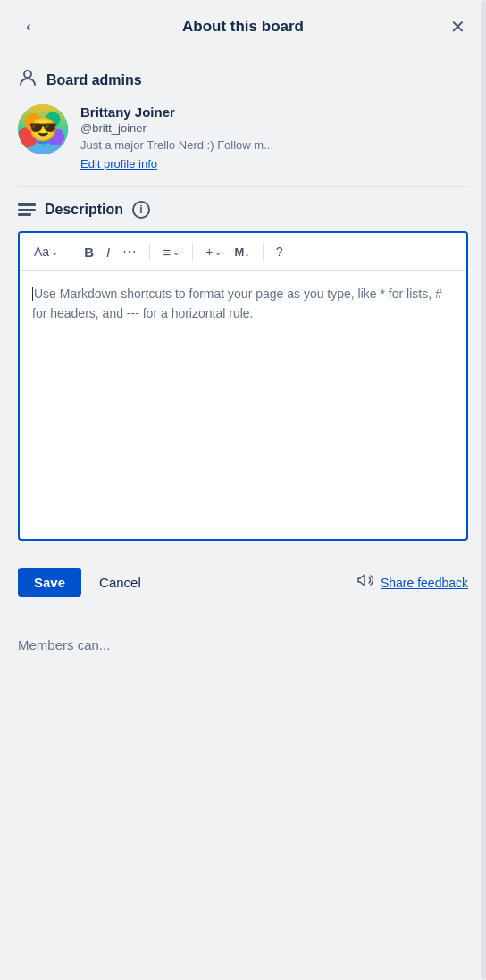 This screenshot has height=980, width=486. Describe the element at coordinates (89, 252) in the screenshot. I see `bold-button: B` at that location.